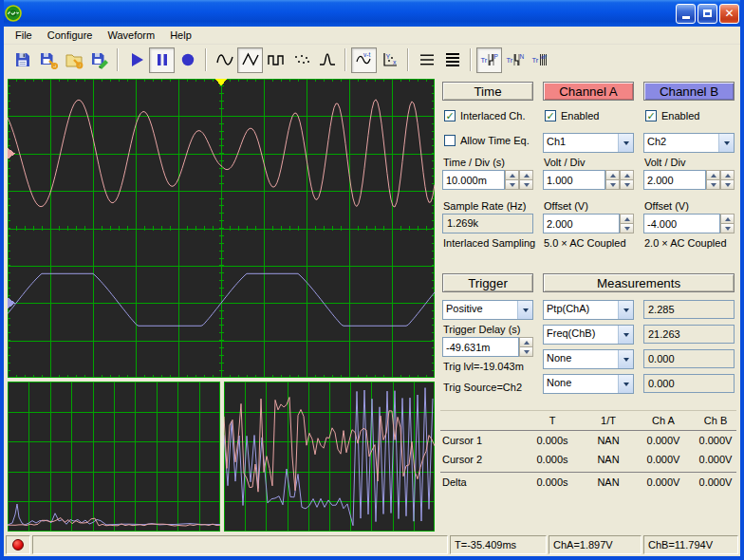 The image size is (744, 560). Describe the element at coordinates (574, 180) in the screenshot. I see `volt-div-a-input` at that location.